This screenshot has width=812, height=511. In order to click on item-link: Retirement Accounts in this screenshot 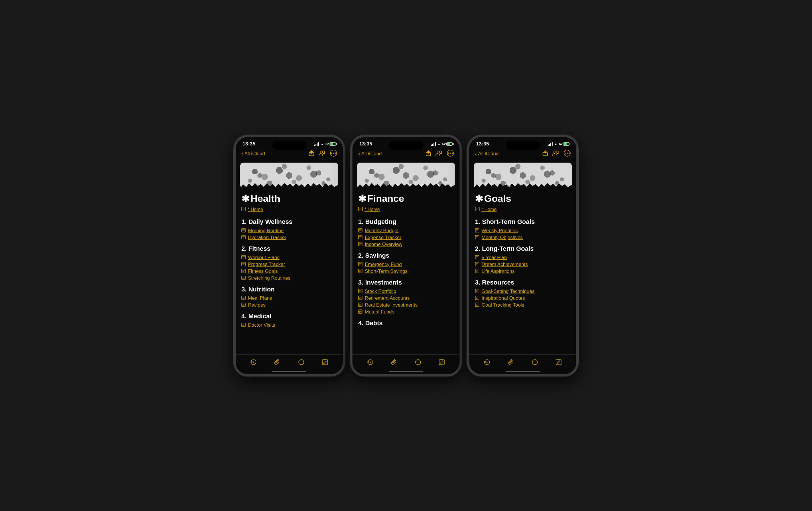, I will do `click(387, 298)`.